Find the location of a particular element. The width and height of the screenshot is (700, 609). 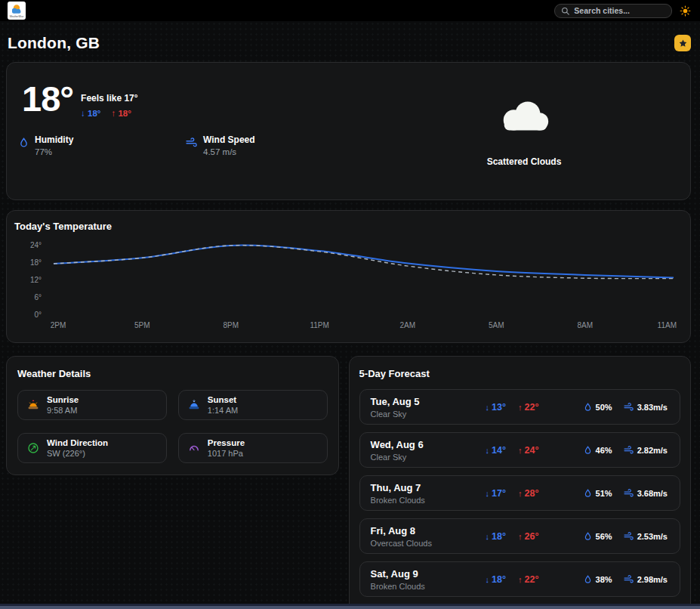

sun-icon is located at coordinates (686, 11).